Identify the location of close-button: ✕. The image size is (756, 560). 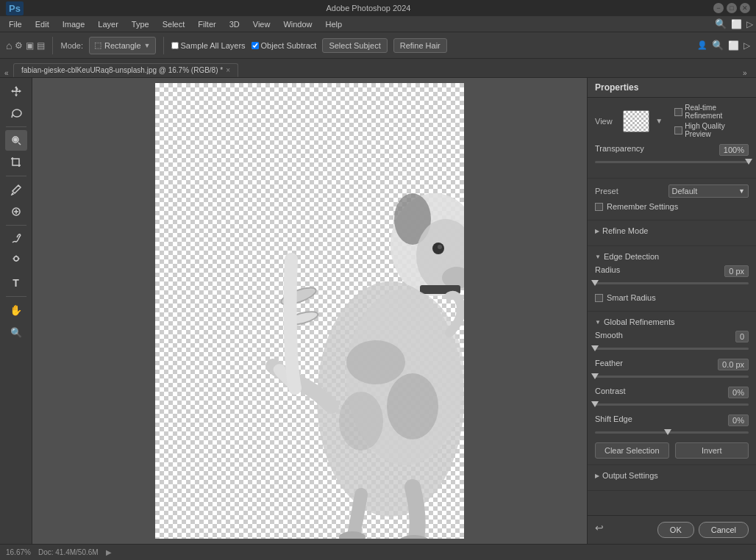
(745, 8).